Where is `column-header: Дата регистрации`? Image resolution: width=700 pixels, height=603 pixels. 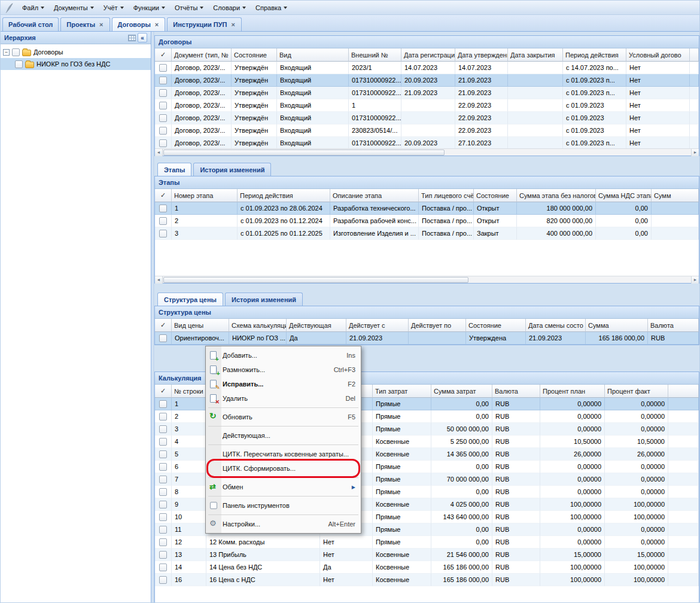 column-header: Дата регистрации is located at coordinates (428, 55).